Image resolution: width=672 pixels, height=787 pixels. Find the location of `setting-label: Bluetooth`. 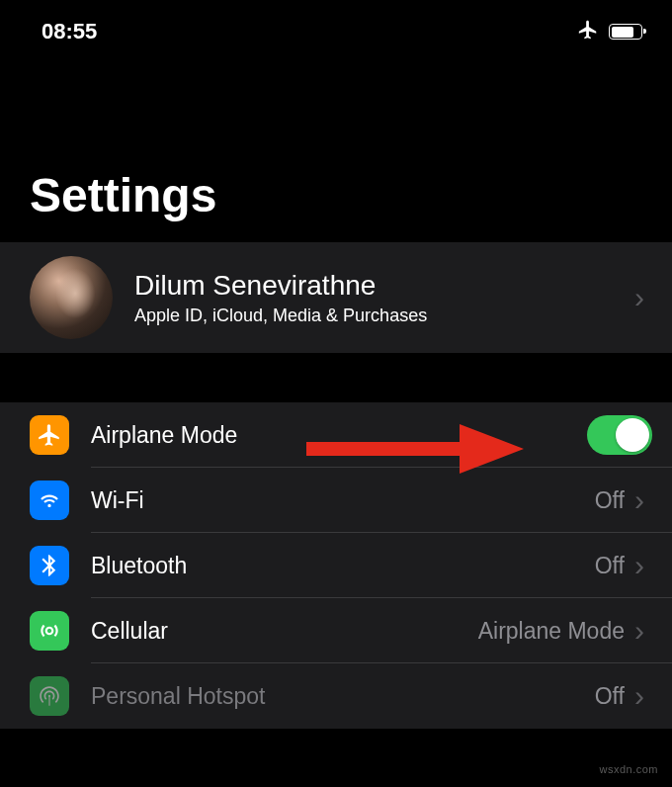

setting-label: Bluetooth is located at coordinates (343, 566).